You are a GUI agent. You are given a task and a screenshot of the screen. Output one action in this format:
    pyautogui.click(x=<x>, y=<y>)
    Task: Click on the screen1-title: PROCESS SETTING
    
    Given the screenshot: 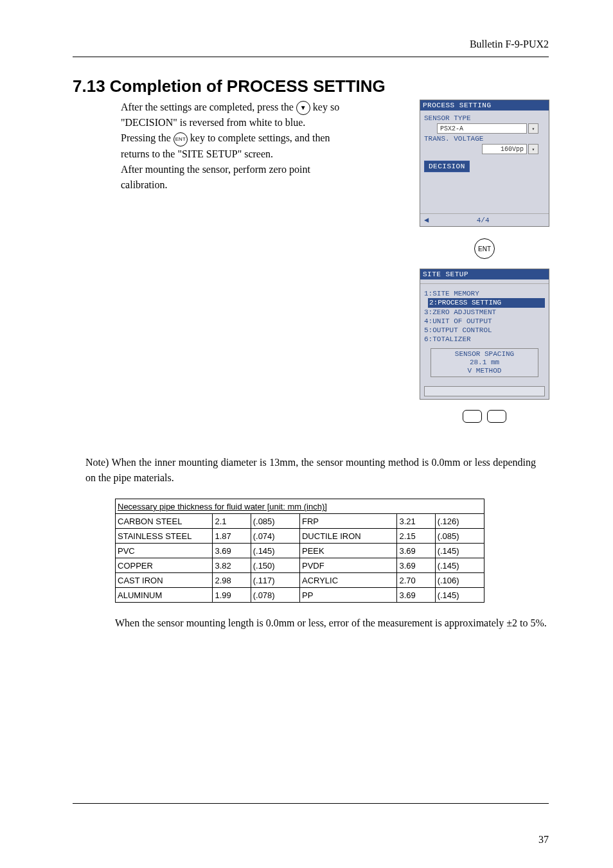 What is the action you would take?
    pyautogui.click(x=484, y=105)
    